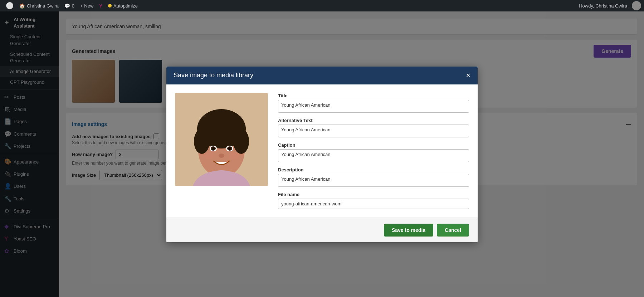 This screenshot has height=297, width=644. I want to click on admin-bar-new: + New, so click(87, 6).